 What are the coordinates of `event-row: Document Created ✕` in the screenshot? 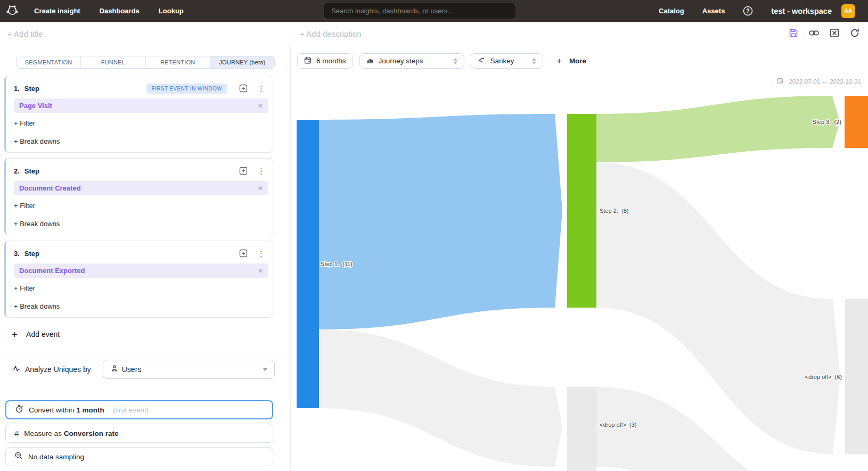 It's located at (141, 188).